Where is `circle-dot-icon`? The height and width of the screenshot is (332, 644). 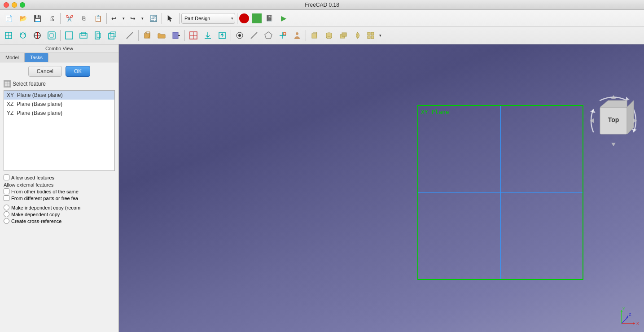 circle-dot-icon is located at coordinates (240, 35).